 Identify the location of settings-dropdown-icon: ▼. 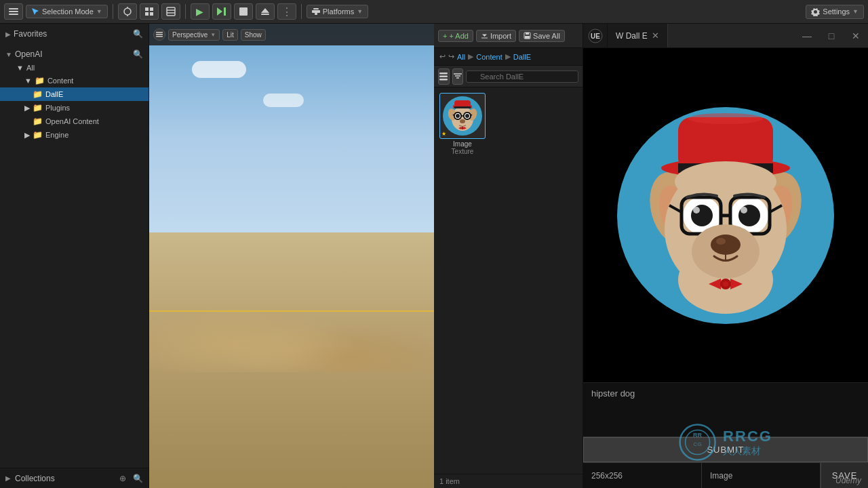
(856, 12).